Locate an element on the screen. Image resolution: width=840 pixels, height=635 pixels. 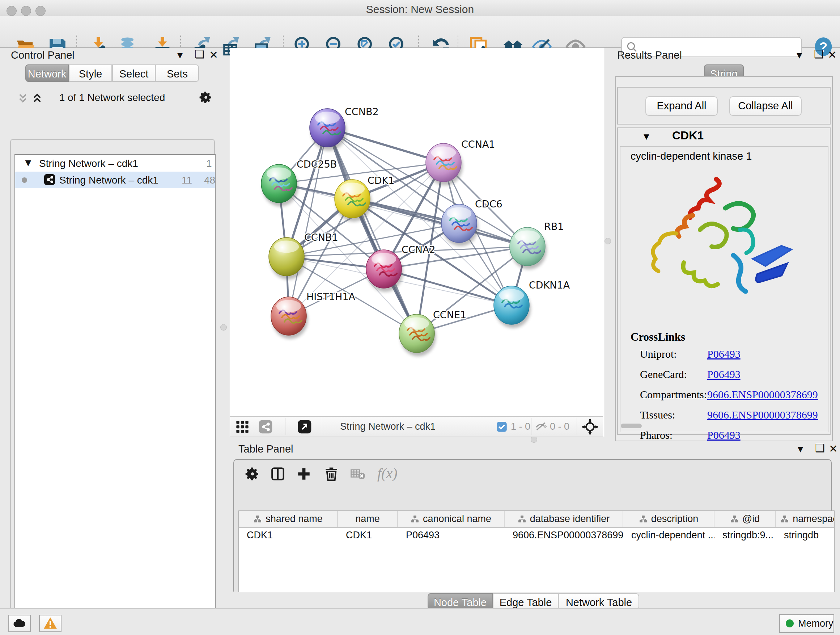
network-view-toolbar: String Network – cdk1 1 - 0 0 - 0 is located at coordinates (417, 426).